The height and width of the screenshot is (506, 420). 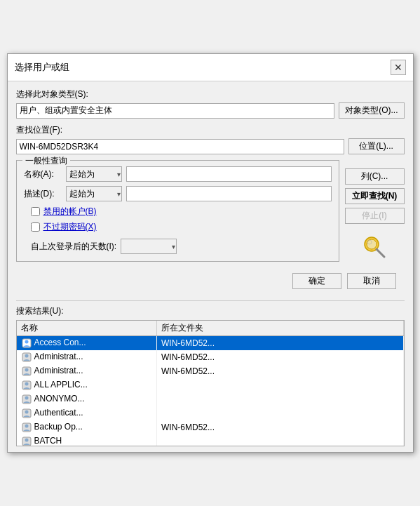 What do you see at coordinates (377, 146) in the screenshot?
I see `location-button: 位置(L)...` at bounding box center [377, 146].